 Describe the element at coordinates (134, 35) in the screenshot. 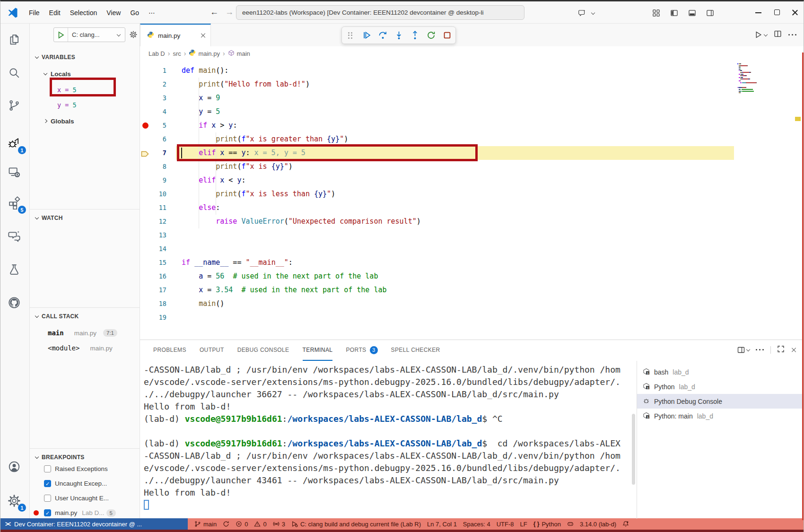

I see `debug-settings-gear-icon` at that location.